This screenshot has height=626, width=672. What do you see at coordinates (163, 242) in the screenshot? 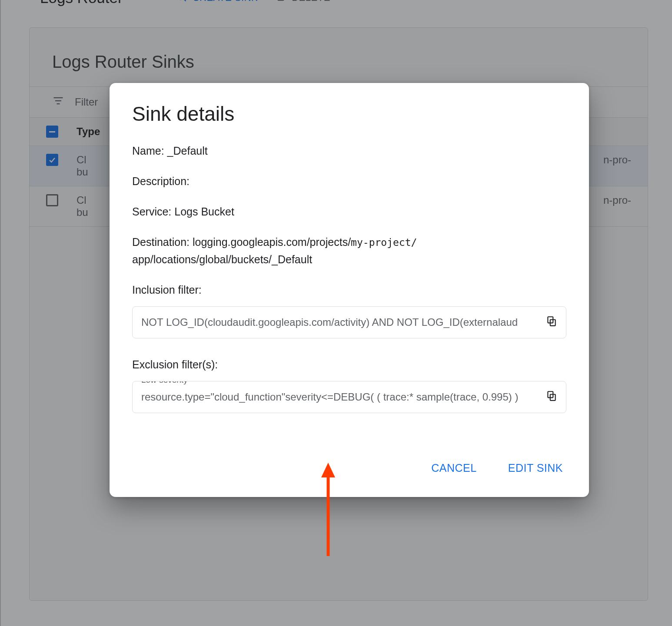
I see `destination-label: Destination:` at bounding box center [163, 242].